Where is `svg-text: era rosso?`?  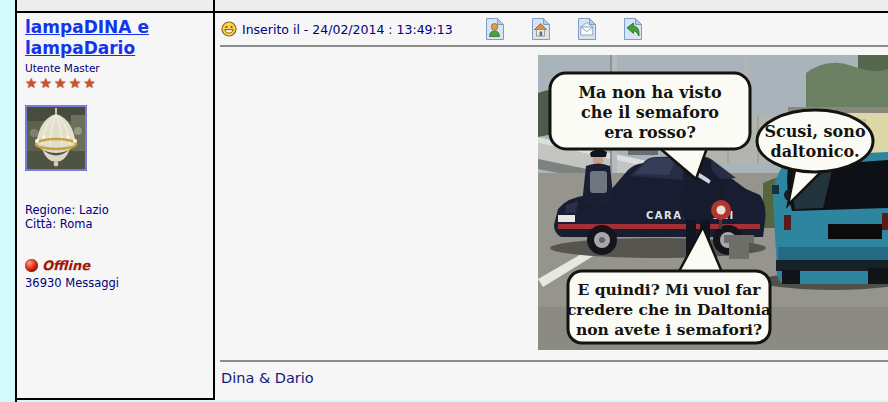
svg-text: era rosso? is located at coordinates (650, 132).